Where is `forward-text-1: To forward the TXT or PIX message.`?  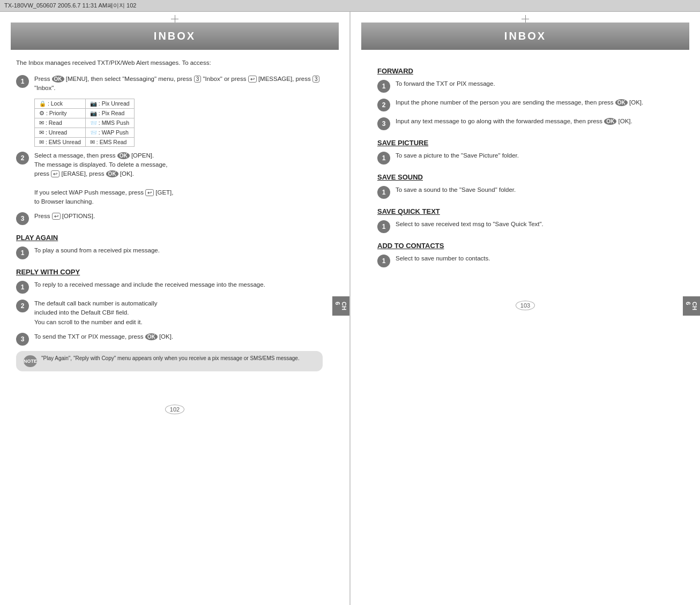
forward-text-1: To forward the TXT or PIX message. is located at coordinates (445, 84).